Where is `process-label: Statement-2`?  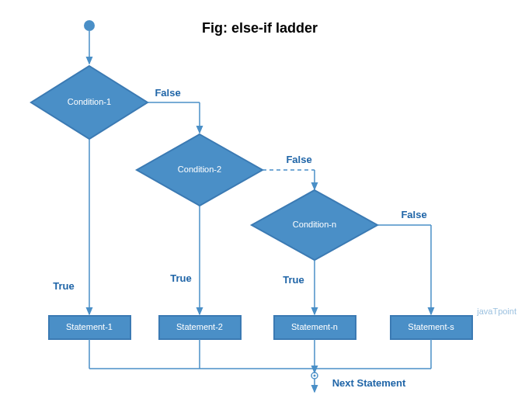
process-label: Statement-2 is located at coordinates (200, 327).